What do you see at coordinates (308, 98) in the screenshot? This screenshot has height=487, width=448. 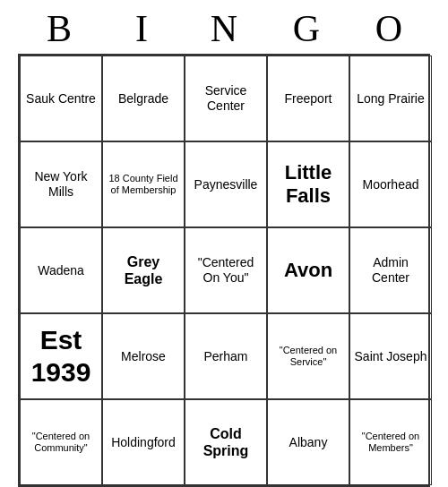 I see `cell-0-3: Freeport` at bounding box center [308, 98].